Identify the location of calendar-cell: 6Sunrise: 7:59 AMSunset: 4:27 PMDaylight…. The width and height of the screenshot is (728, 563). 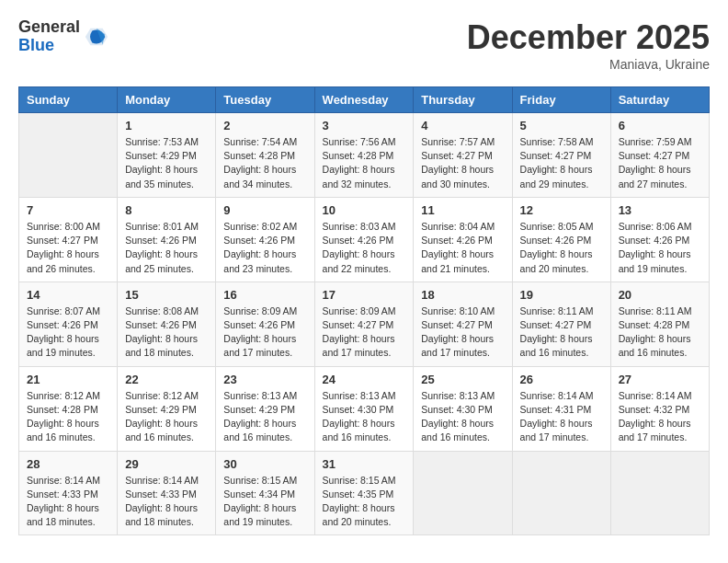
(660, 155).